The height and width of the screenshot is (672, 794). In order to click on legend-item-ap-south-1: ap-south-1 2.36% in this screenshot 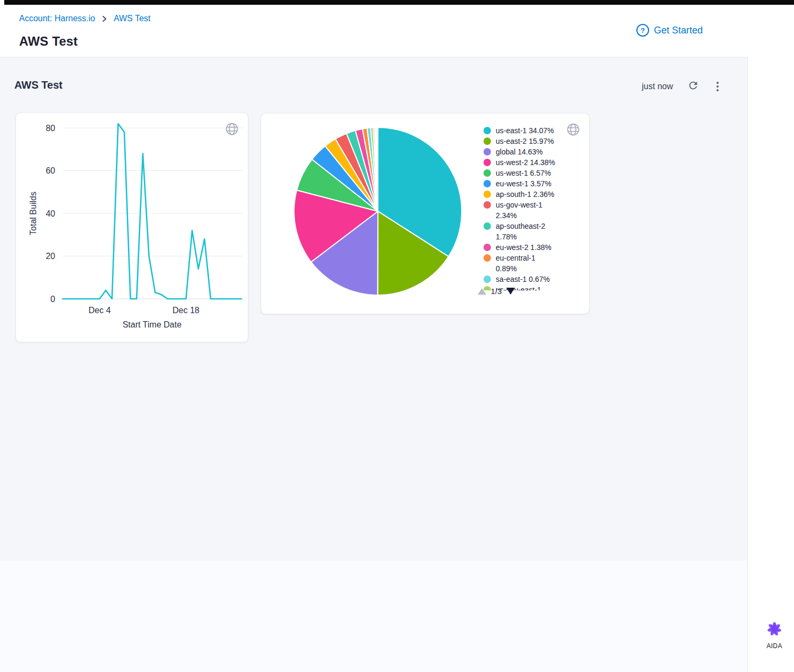, I will do `click(532, 194)`.